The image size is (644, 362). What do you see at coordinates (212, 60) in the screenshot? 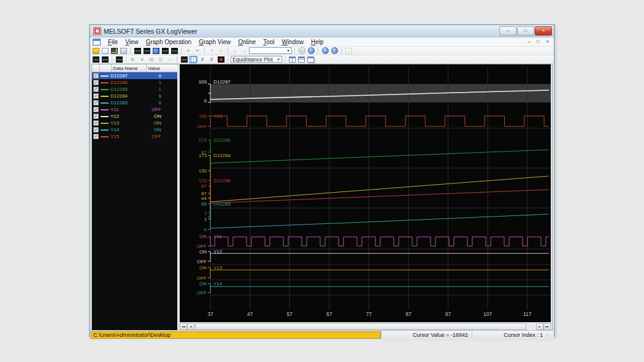
I see `horizontal-scale-button: 8` at bounding box center [212, 60].